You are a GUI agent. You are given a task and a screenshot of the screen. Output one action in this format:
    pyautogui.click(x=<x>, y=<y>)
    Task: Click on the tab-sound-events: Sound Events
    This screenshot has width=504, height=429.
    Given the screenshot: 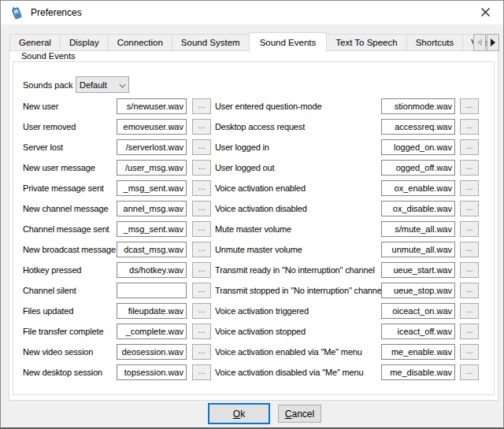 What is the action you would take?
    pyautogui.click(x=288, y=42)
    